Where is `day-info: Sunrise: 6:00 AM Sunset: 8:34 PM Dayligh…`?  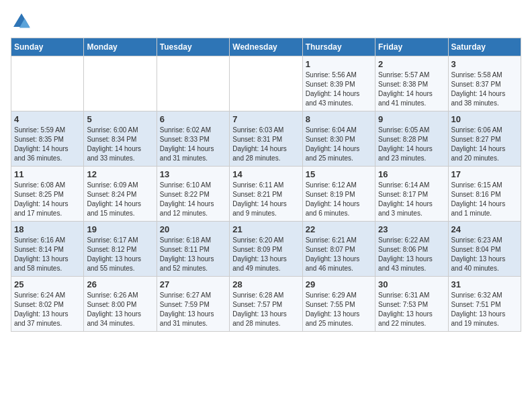 day-info: Sunrise: 6:00 AM Sunset: 8:34 PM Dayligh… is located at coordinates (120, 144).